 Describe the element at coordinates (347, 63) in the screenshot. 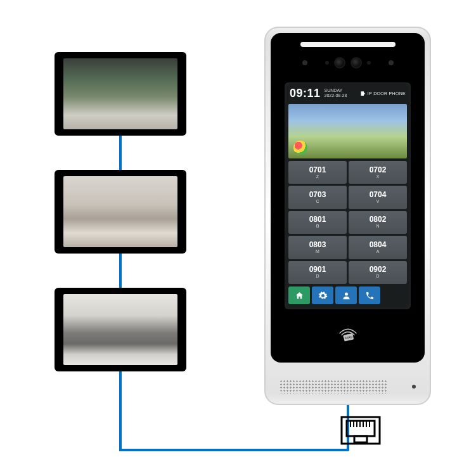

I see `camera-row` at that location.